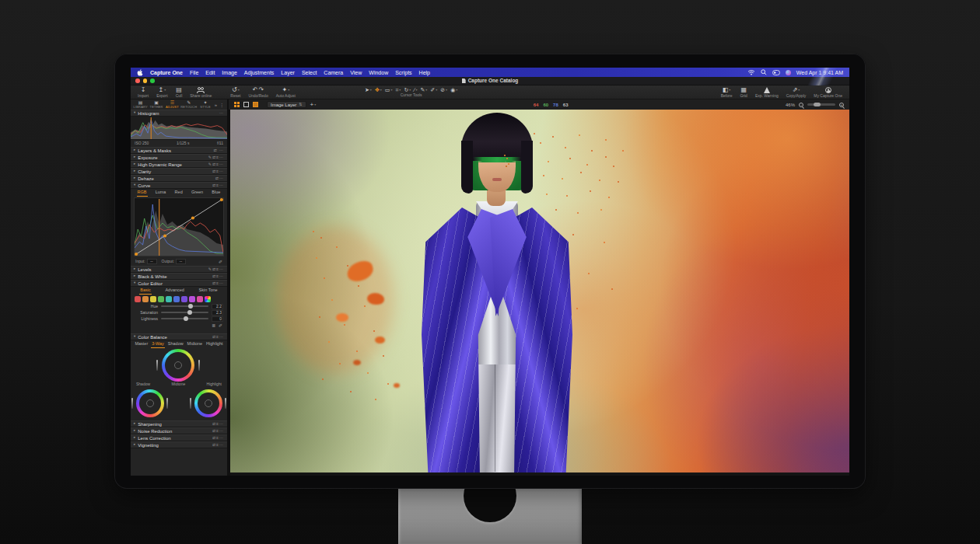 The height and width of the screenshot is (544, 980). Describe the element at coordinates (222, 104) in the screenshot. I see `tab-menu-icon: ⋮` at that location.